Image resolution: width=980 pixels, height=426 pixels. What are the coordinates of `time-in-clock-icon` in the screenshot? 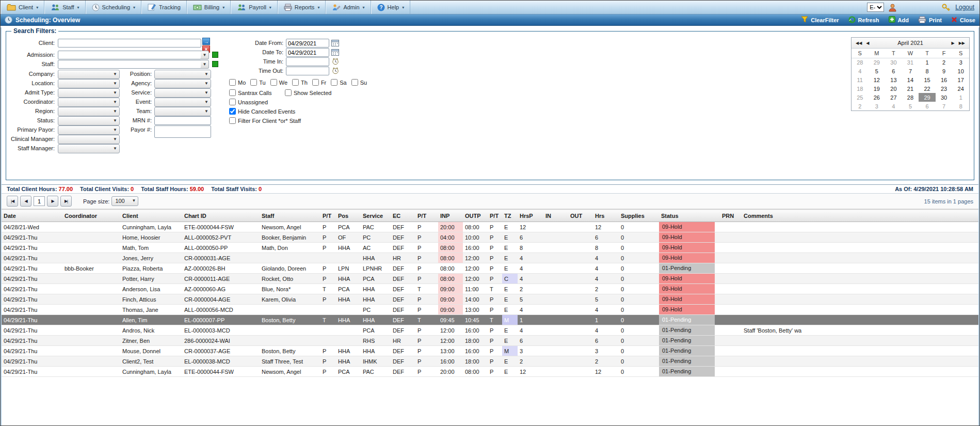 It's located at (335, 61).